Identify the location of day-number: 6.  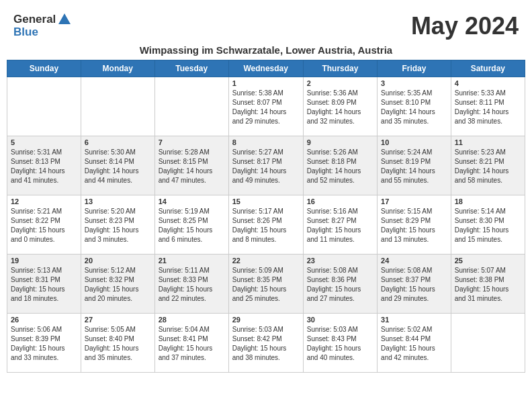
(118, 142).